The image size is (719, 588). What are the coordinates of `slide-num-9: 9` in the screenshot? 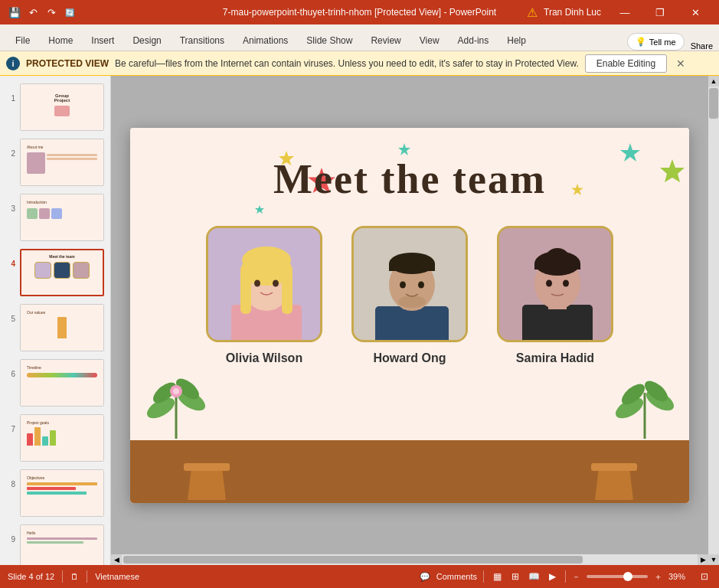 It's located at (10, 539).